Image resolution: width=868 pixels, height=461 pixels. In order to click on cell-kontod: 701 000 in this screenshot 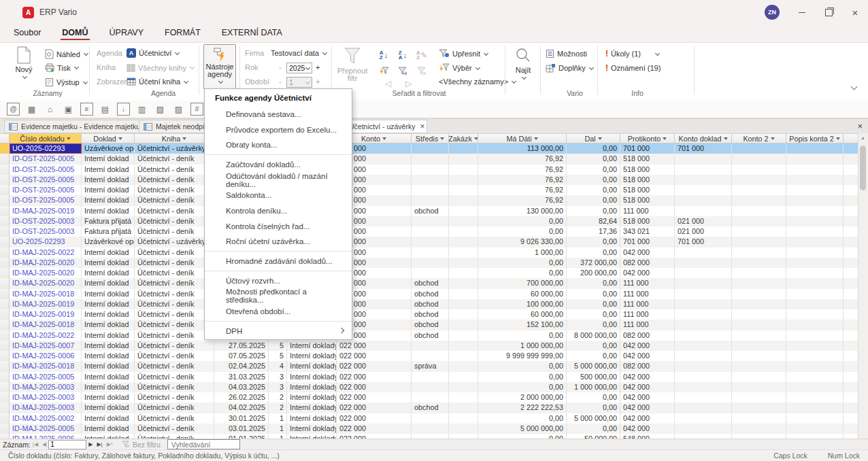, I will do `click(703, 148)`.